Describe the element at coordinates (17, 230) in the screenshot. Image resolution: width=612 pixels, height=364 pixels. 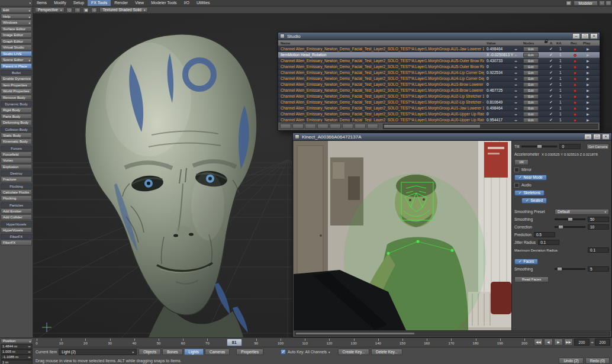
I see `sidebar-item-hypervoxels: HyperVoxels` at that location.